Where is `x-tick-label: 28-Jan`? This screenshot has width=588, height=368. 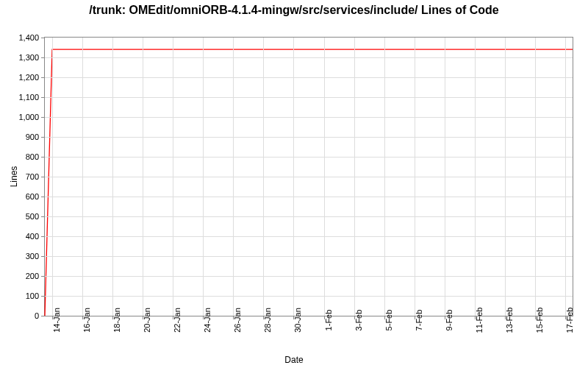
x-tick-label: 28-Jan is located at coordinates (268, 320).